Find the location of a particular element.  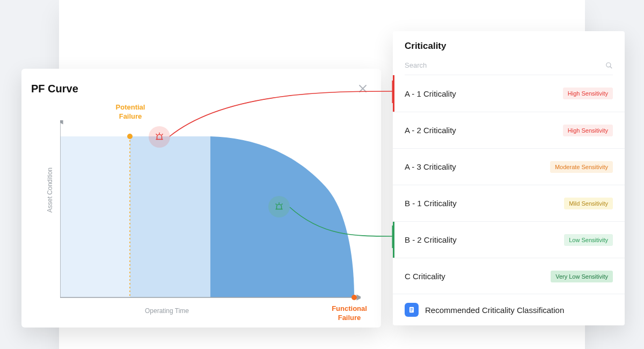

sensitivity-badge: Very Low Sensitivity is located at coordinates (582, 277).